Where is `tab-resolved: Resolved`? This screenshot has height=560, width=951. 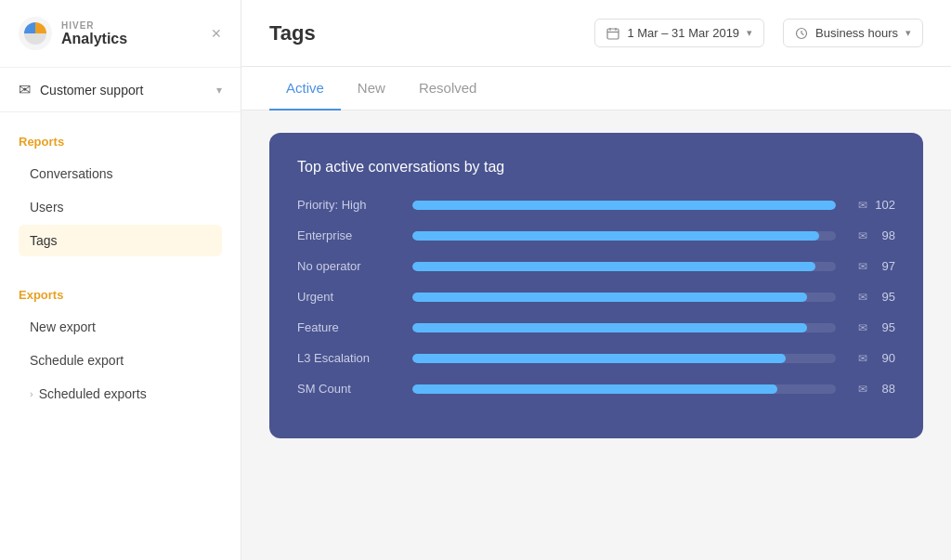
tab-resolved: Resolved is located at coordinates (448, 89).